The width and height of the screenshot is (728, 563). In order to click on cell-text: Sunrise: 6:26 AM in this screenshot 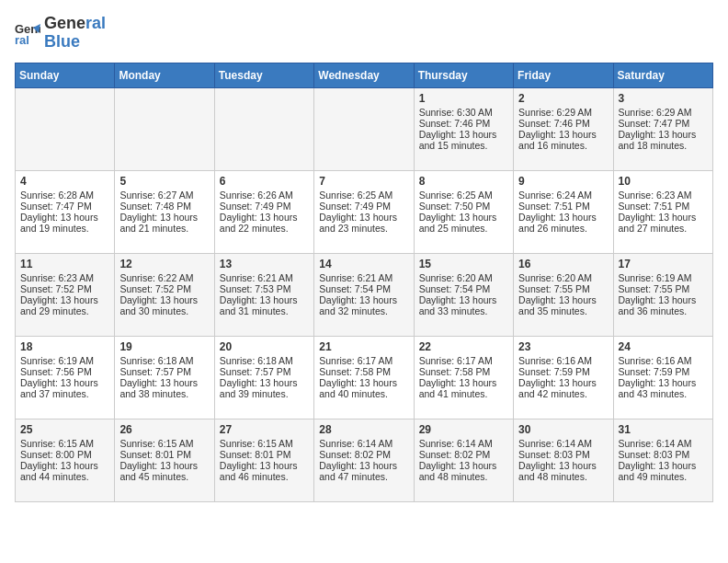, I will do `click(265, 195)`.